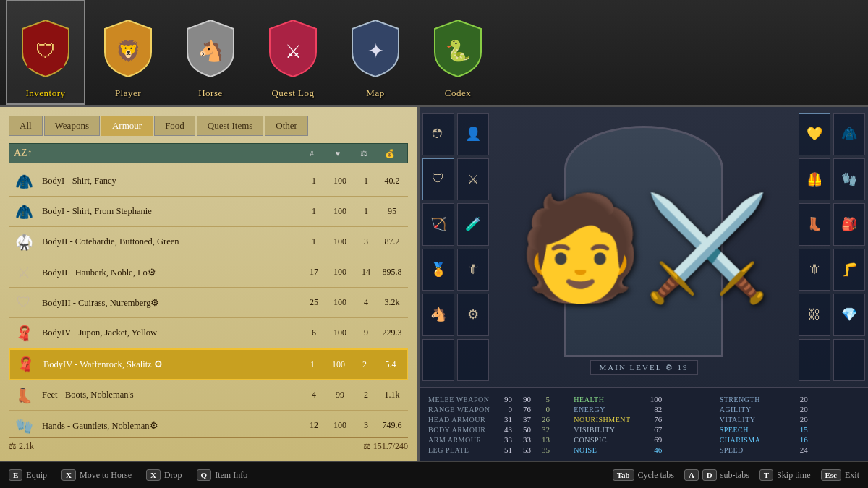 The image size is (868, 488). Describe the element at coordinates (458, 52) in the screenshot. I see `tab-codex: 🐍 Codex` at that location.